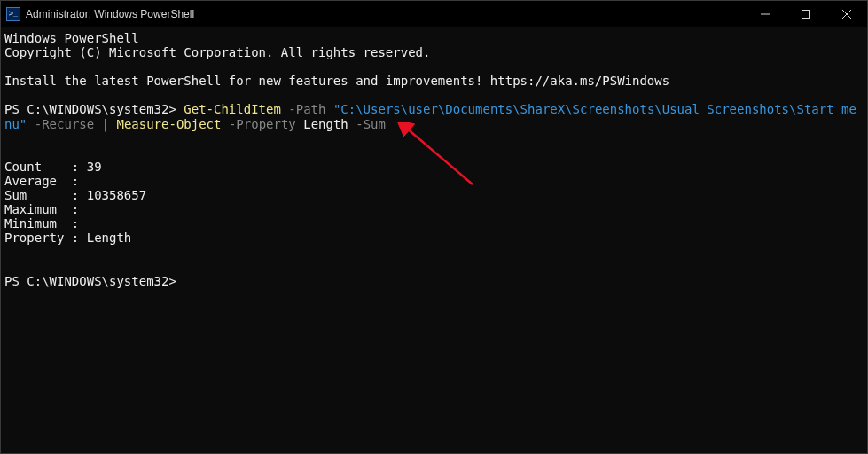  Describe the element at coordinates (94, 109) in the screenshot. I see `prompt-1: PS C:\WINDOWS\system32>` at that location.